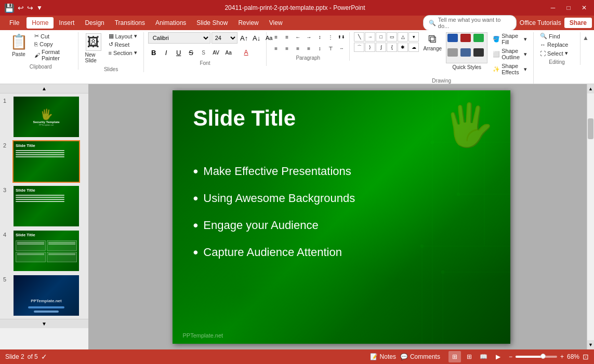 This screenshot has width=594, height=364. Describe the element at coordinates (53, 36) in the screenshot. I see `cut-button: ✂ Cut` at that location.